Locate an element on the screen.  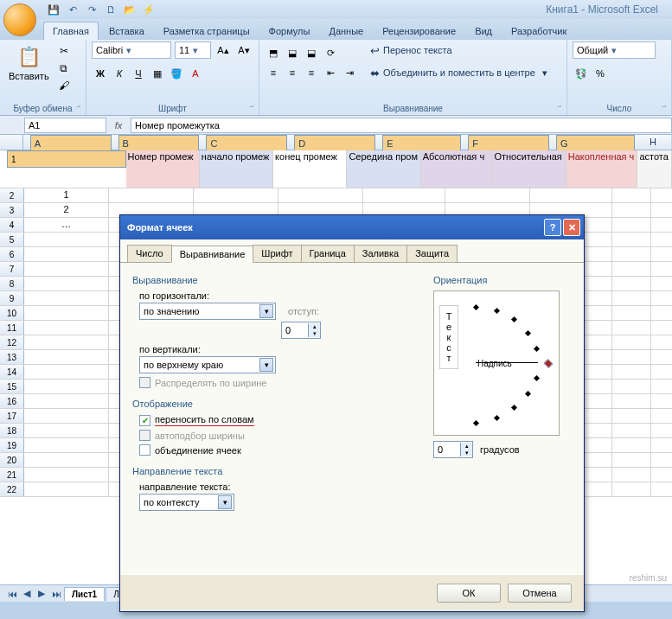
sheet-nav-prev: ◀ is located at coordinates (27, 593).